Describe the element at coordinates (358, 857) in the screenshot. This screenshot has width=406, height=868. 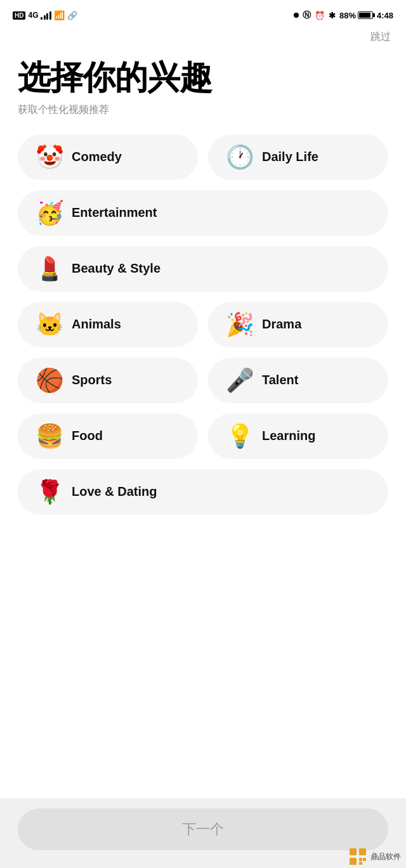
I see `watermark-icon` at that location.